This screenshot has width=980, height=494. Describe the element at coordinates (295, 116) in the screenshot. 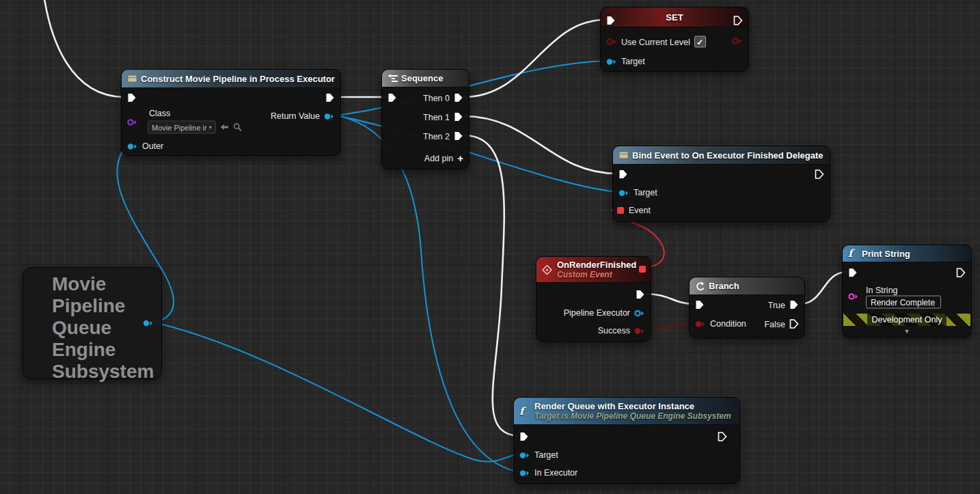

I see `return-value-label: Return Value` at that location.